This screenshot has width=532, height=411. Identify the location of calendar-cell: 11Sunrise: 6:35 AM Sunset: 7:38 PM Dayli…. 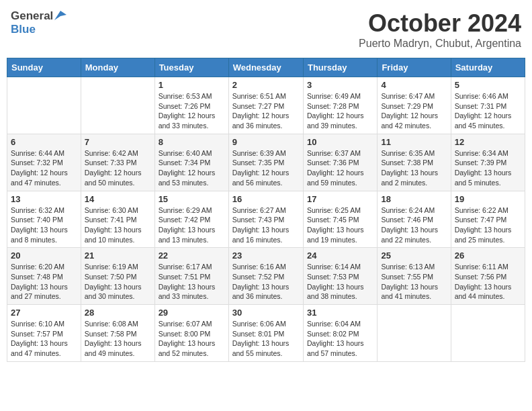
(414, 163).